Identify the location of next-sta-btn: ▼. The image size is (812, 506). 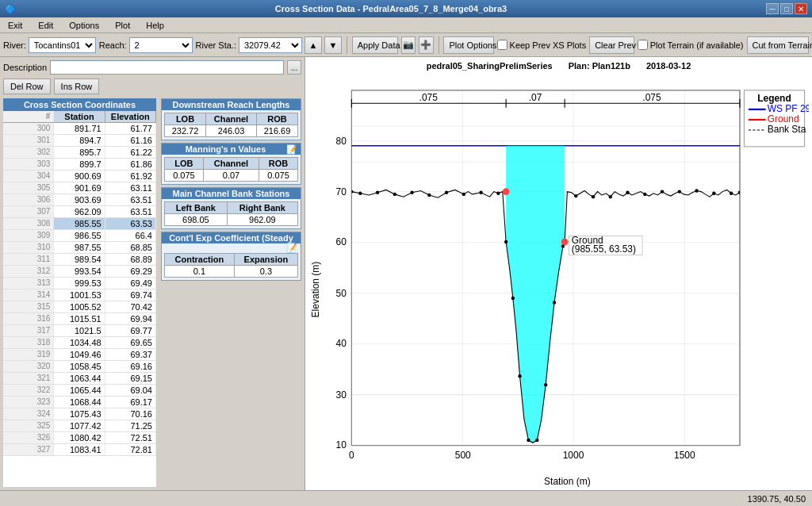
(333, 45).